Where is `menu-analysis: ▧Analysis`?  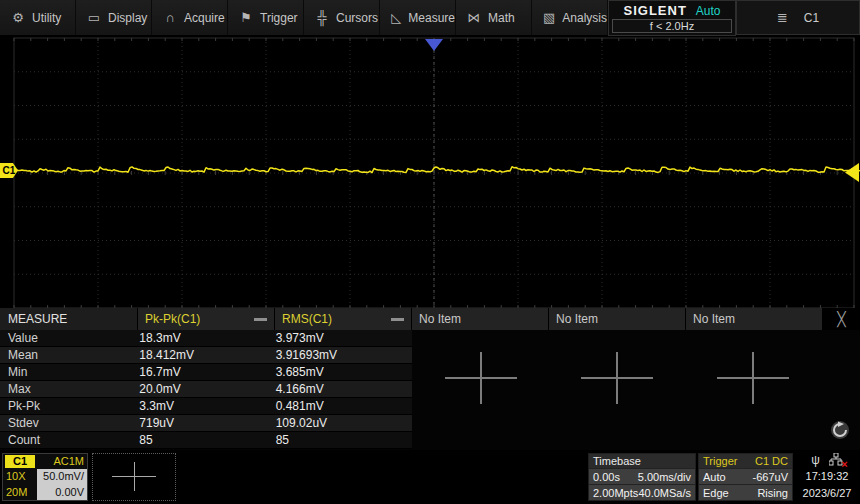
menu-analysis: ▧Analysis is located at coordinates (570, 18).